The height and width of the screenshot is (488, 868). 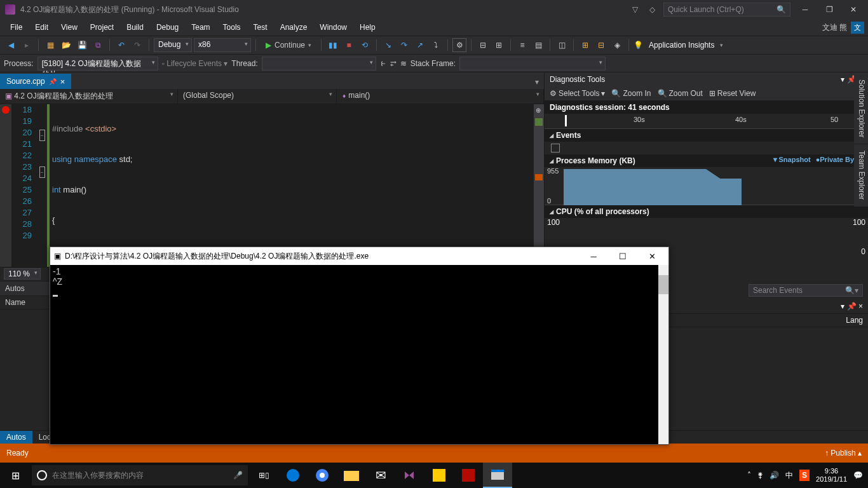 What do you see at coordinates (333, 45) in the screenshot?
I see `break-all-icon: ▮▮` at bounding box center [333, 45].